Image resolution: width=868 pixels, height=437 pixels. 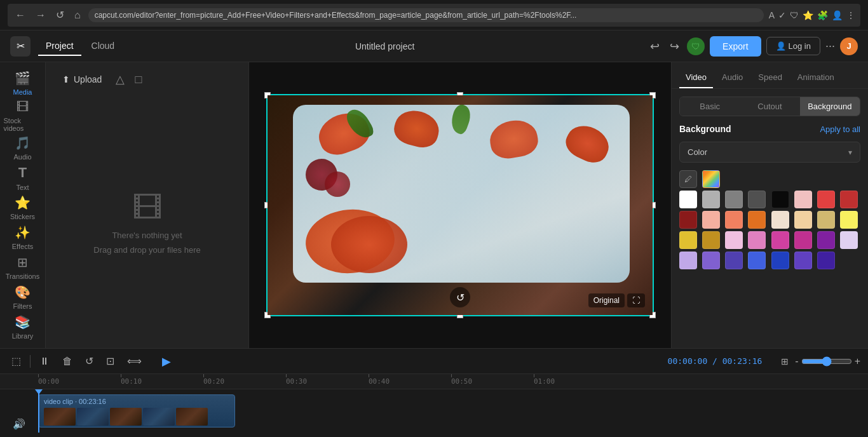 What do you see at coordinates (734, 240) in the screenshot?
I see `color-swatch-light-lavender` at bounding box center [734, 240].